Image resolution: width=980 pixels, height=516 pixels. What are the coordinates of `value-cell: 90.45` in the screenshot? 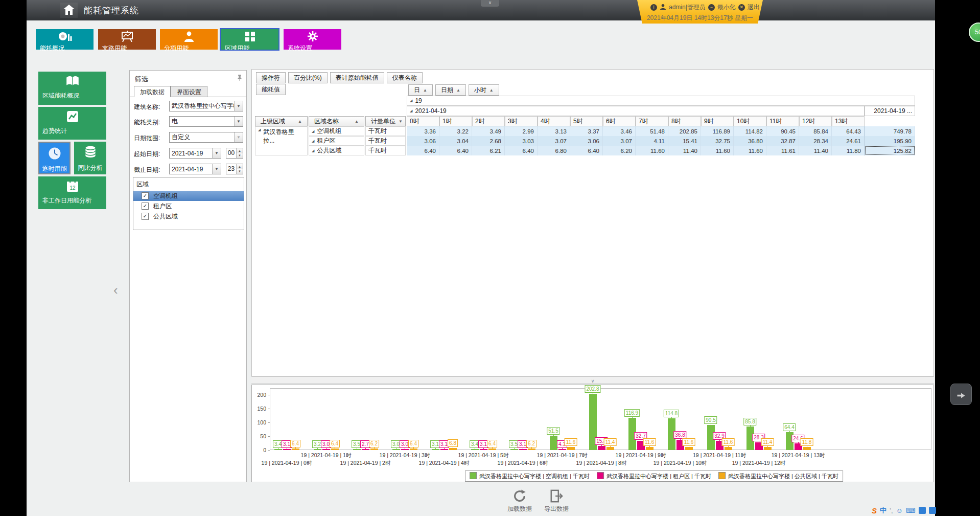 It's located at (783, 131).